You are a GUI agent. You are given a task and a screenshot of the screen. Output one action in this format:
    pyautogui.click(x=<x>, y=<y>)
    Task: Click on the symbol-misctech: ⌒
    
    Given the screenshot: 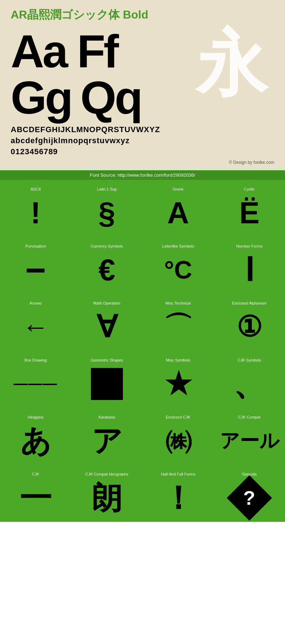 What is the action you would take?
    pyautogui.click(x=178, y=327)
    